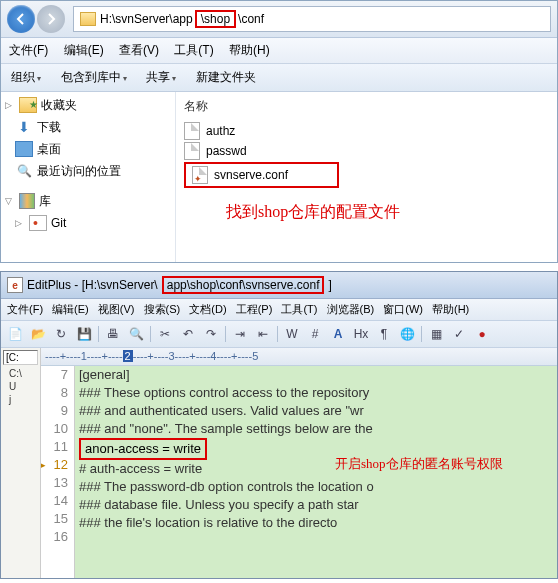 Image resolution: width=558 pixels, height=583 pixels. What do you see at coordinates (226, 449) in the screenshot?
I see `code-line: anon-access = write` at bounding box center [226, 449].